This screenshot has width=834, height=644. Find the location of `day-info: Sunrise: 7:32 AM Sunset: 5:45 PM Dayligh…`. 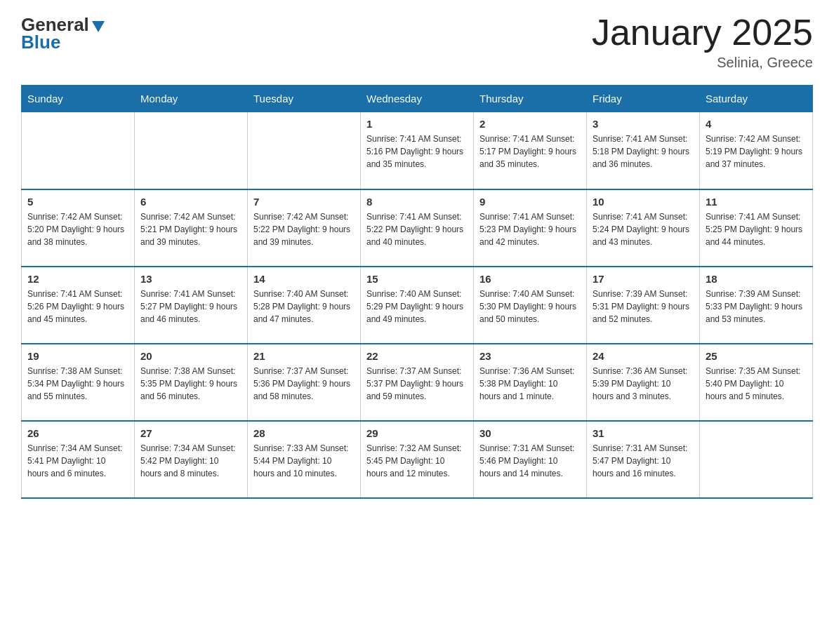

day-info: Sunrise: 7:32 AM Sunset: 5:45 PM Dayligh… is located at coordinates (417, 461).